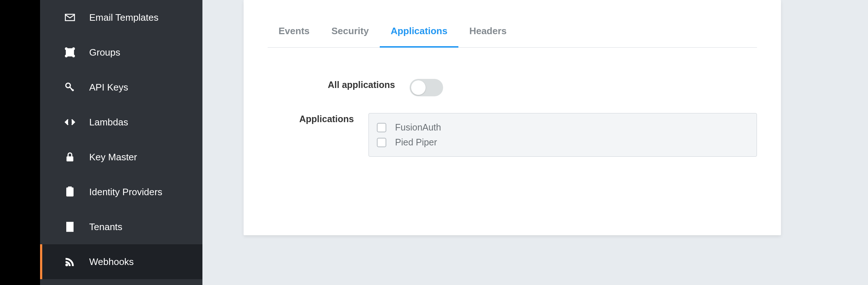 This screenshot has height=285, width=868. Describe the element at coordinates (318, 119) in the screenshot. I see `label-applications: Applications` at that location.